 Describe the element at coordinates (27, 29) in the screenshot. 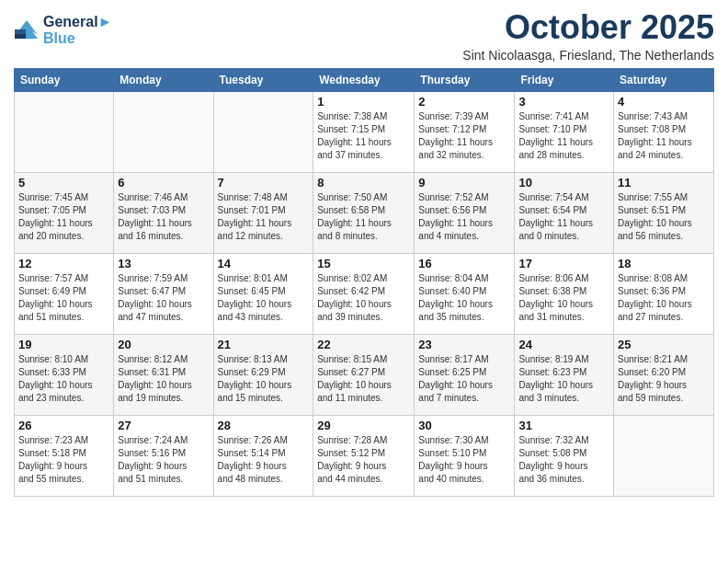

I see `logo-icon` at that location.